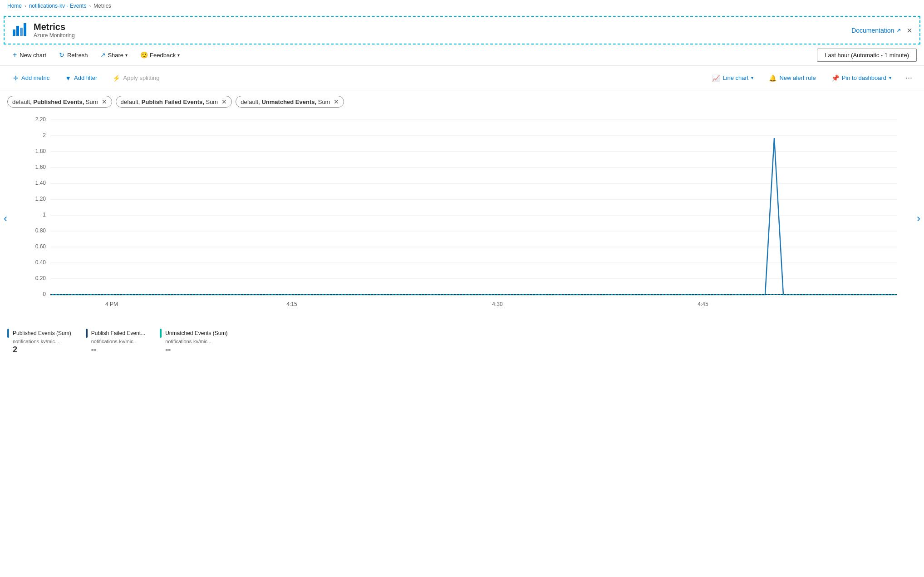 The height and width of the screenshot is (577, 924). Describe the element at coordinates (44, 135) in the screenshot. I see `svg-text: 2` at that location.